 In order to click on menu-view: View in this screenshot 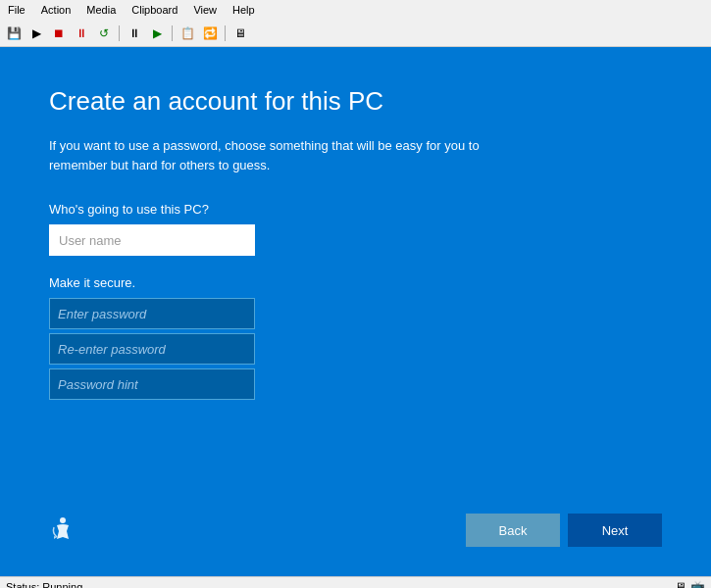, I will do `click(205, 10)`.